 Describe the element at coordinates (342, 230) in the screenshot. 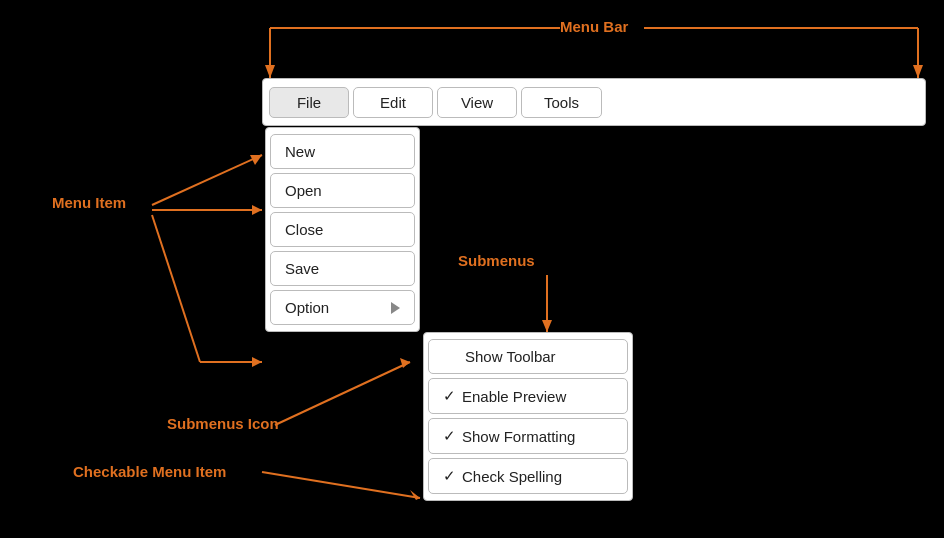

I see `dropdown-menu: New Open Close Save Option` at that location.